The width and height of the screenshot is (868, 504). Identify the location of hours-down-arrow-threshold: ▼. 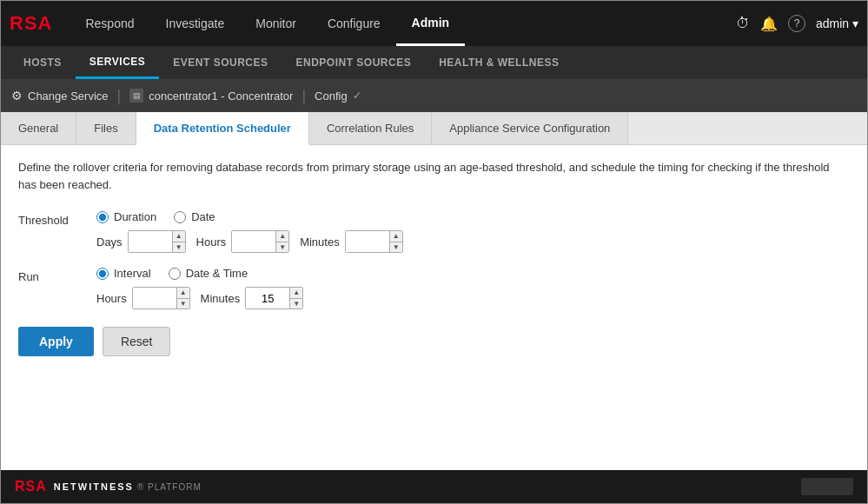
(282, 248).